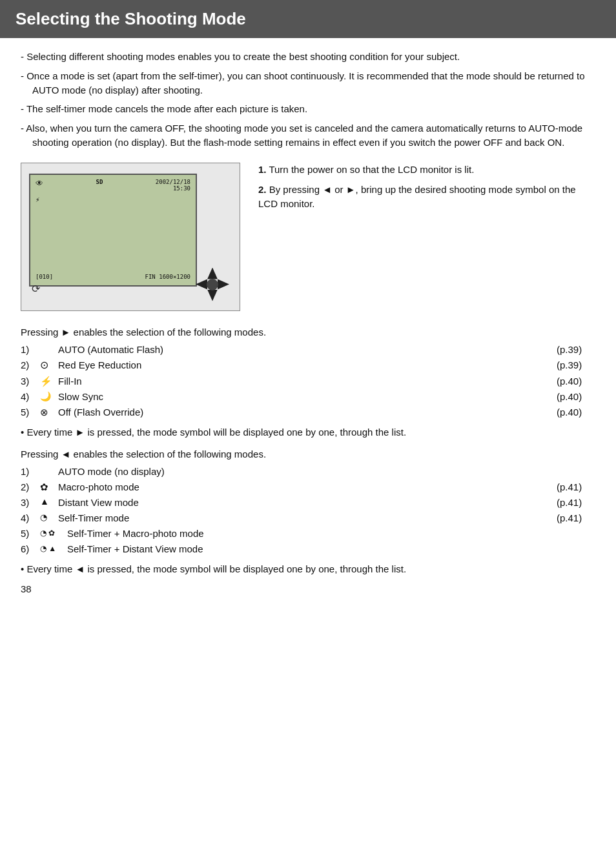 The height and width of the screenshot is (868, 616). Describe the element at coordinates (427, 197) in the screenshot. I see `step-2: 2. By pressing ◄ or ►, bring up the desi…` at that location.